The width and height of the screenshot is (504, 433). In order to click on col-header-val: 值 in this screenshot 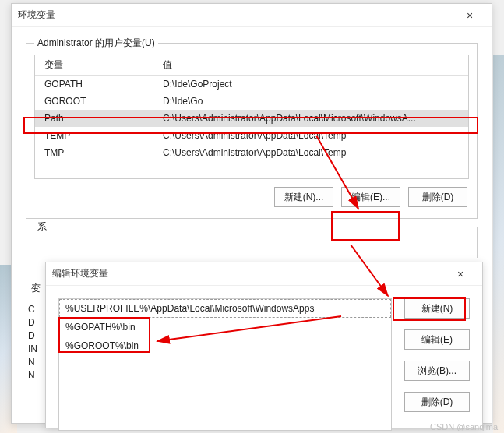, I will do `click(314, 65)`.